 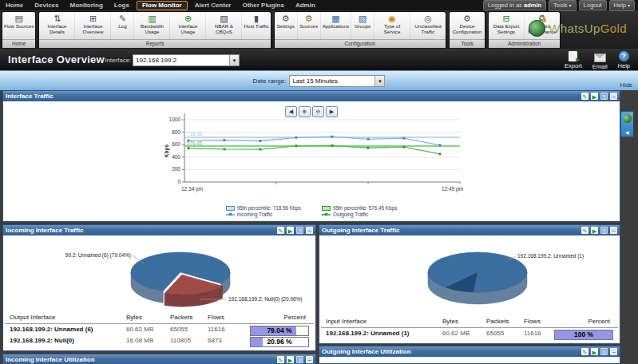 I want to click on column-header-flows: Flows, so click(x=532, y=322).